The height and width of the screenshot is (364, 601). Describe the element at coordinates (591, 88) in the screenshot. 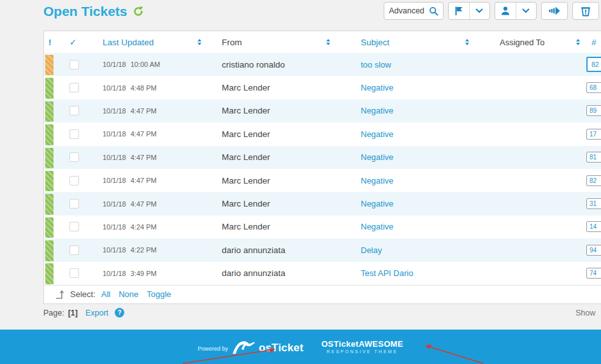

I see `cell-ticket-number: 68` at that location.